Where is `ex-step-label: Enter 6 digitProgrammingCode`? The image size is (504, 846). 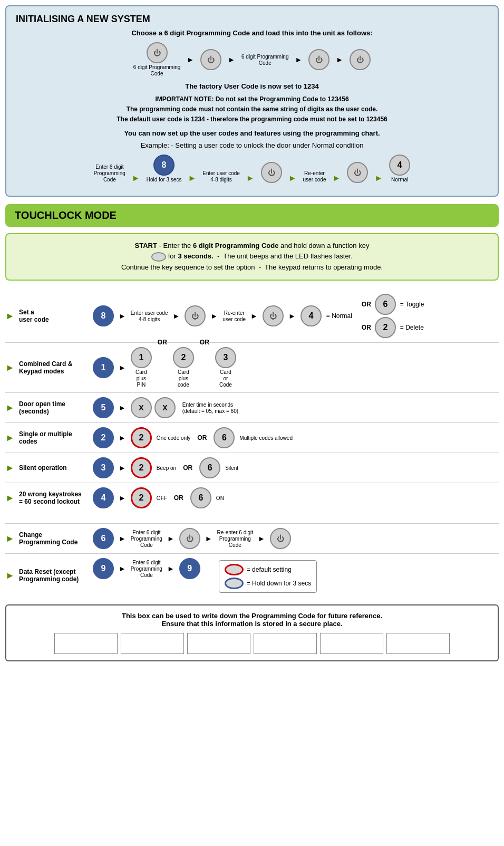 ex-step-label: Enter 6 digitProgrammingCode is located at coordinates (110, 173).